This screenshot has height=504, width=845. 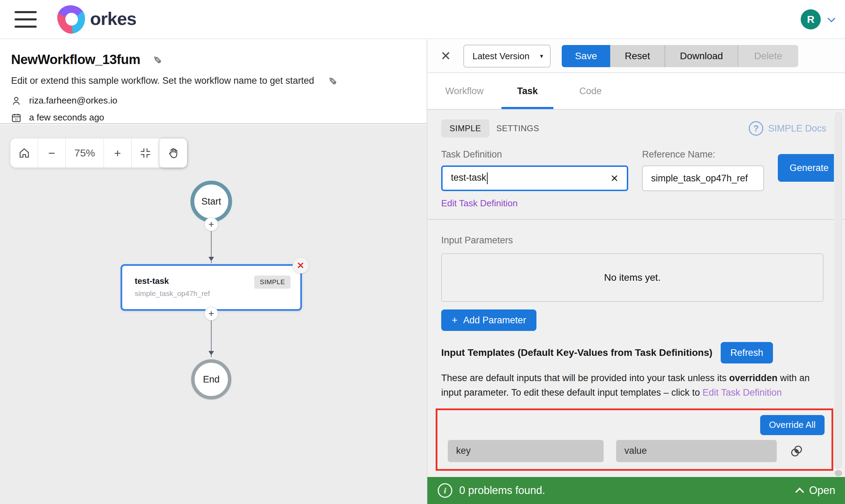 I want to click on task-definition-value: test-task, so click(x=469, y=178).